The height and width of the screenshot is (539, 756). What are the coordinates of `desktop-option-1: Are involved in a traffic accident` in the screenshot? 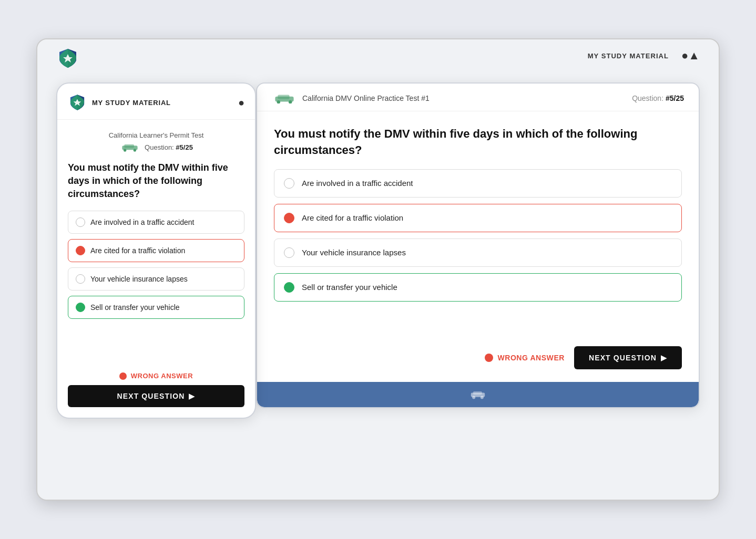 It's located at (478, 183).